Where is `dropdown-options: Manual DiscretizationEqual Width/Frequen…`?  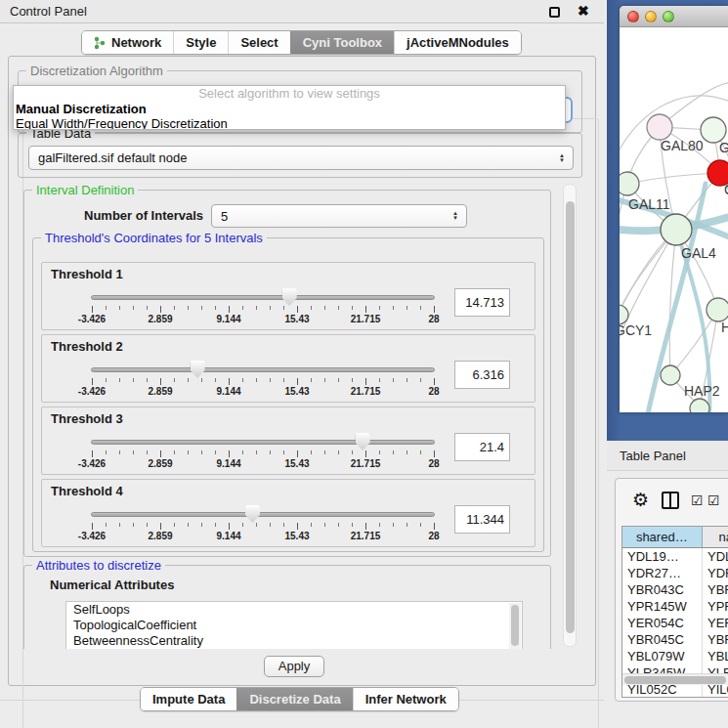
dropdown-options: Manual DiscretizationEqual Width/Frequen… is located at coordinates (289, 115).